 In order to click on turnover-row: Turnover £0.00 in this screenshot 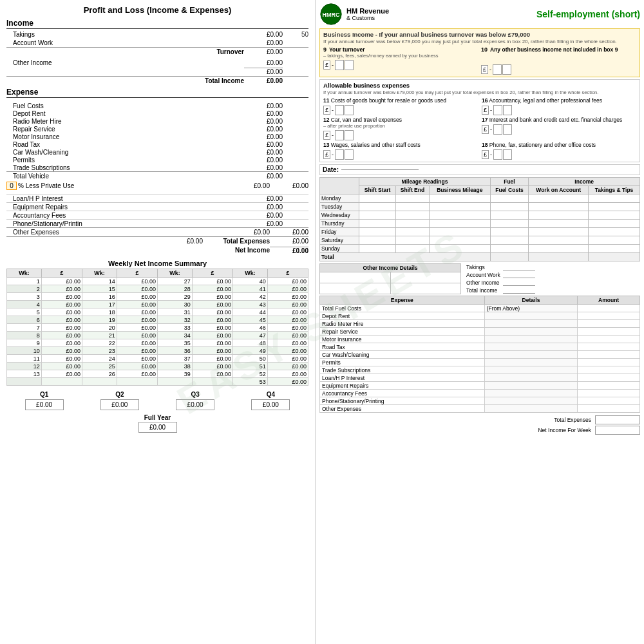, I will do `click(157, 52)`.